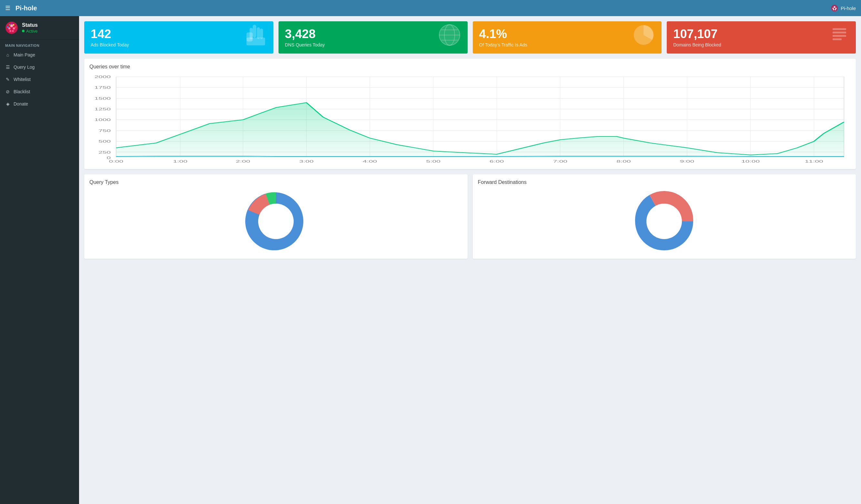 This screenshot has width=861, height=504. I want to click on sidebar-item-donate: ◈ Donate, so click(40, 104).